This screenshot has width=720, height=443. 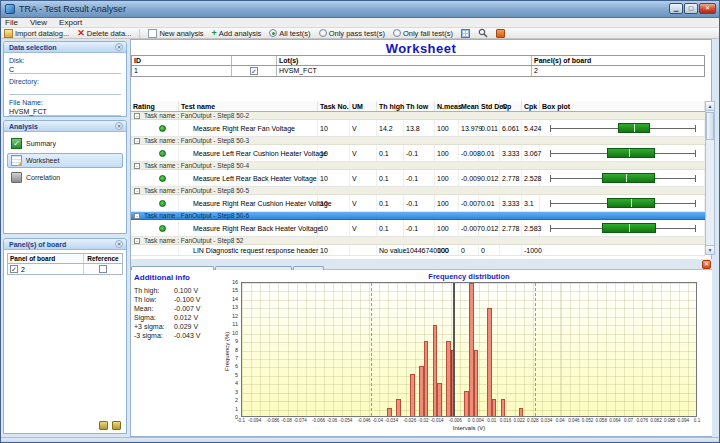 I want to click on lot-table-row: 1 HVSM_FCT 2, so click(x=418, y=71).